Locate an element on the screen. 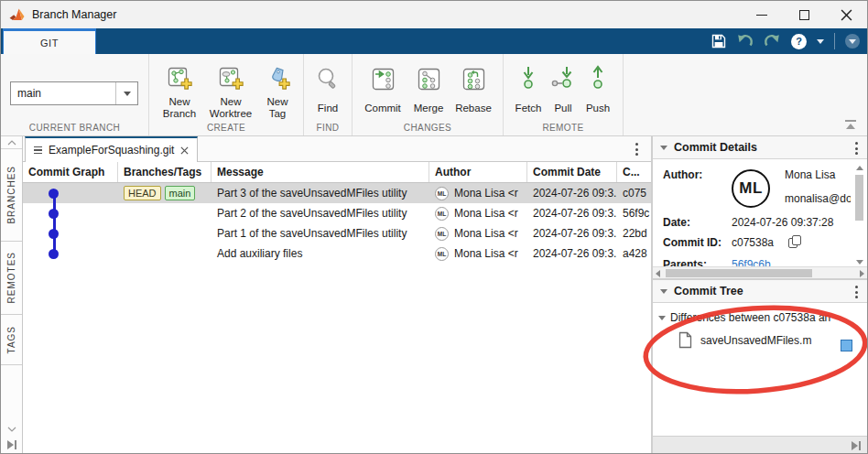 The height and width of the screenshot is (454, 868). column-header-commit-date: Commit Date is located at coordinates (572, 172).